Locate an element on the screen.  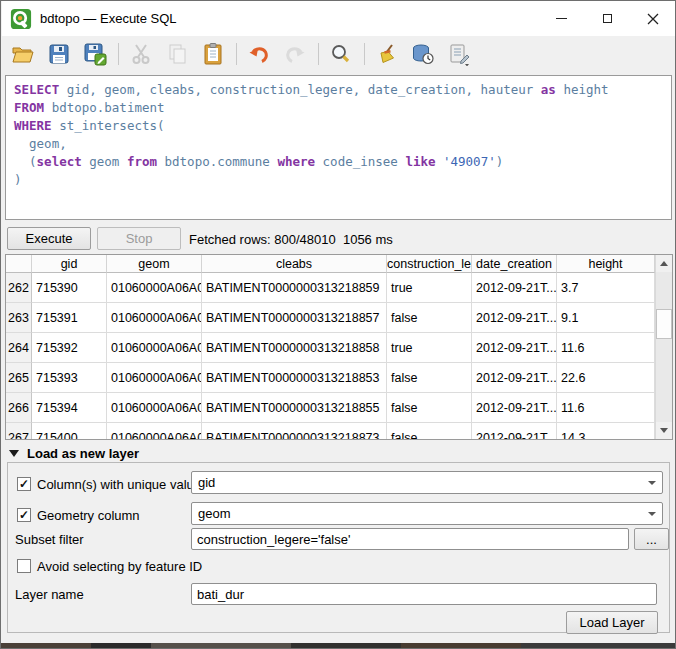
column-header: geom is located at coordinates (154, 264).